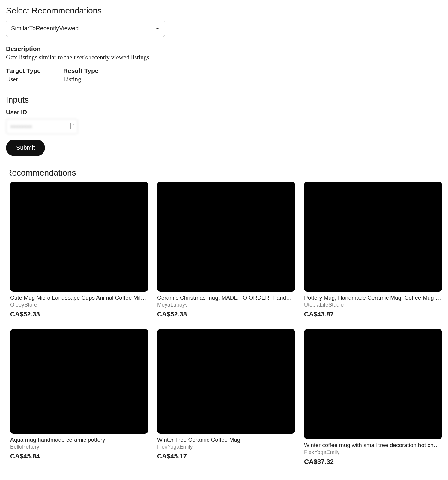  What do you see at coordinates (226, 298) in the screenshot?
I see `listing-title: Ceramic Christmas mug. MADE TO ORDER. Ha…` at bounding box center [226, 298].